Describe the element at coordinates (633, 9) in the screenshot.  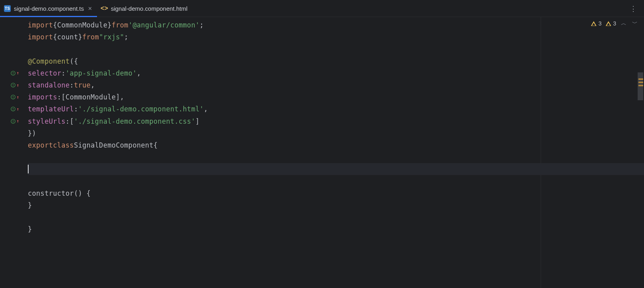
I see `tab-options-menu-icon: ⋮` at that location.